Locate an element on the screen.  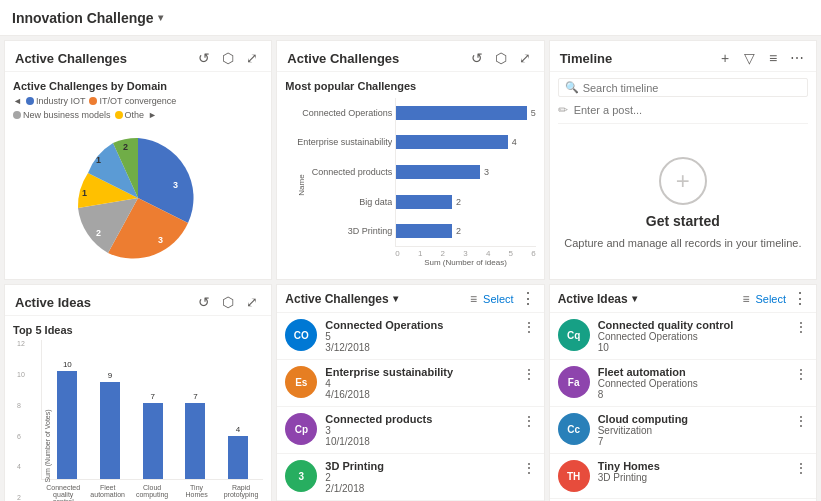
challenges-item-title-3: 3D Printing is located at coordinates (419, 466).